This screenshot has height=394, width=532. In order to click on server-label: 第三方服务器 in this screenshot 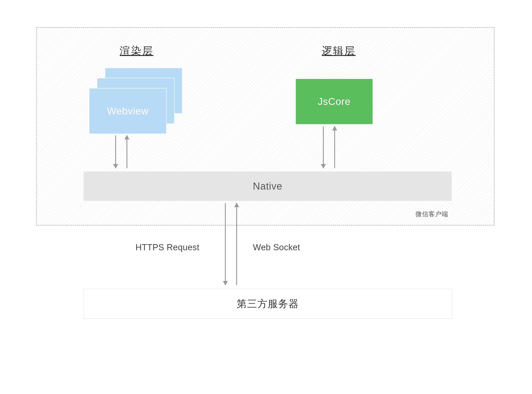, I will do `click(268, 304)`.